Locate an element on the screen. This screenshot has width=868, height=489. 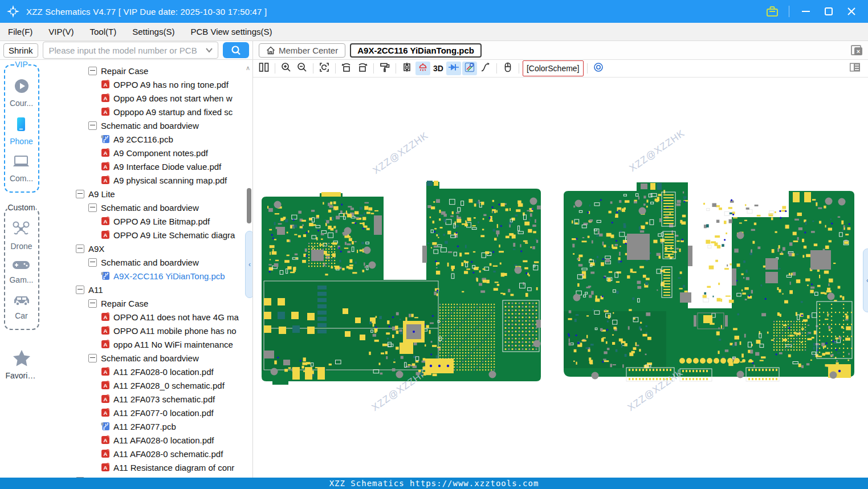
tab-member-center: Member Center is located at coordinates (302, 50).